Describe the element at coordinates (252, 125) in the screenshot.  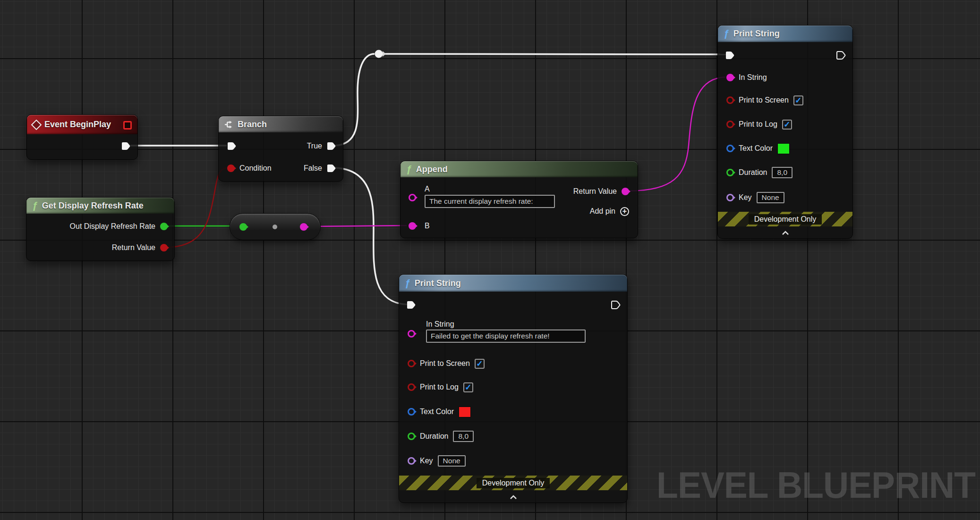
I see `node-title: Branch` at that location.